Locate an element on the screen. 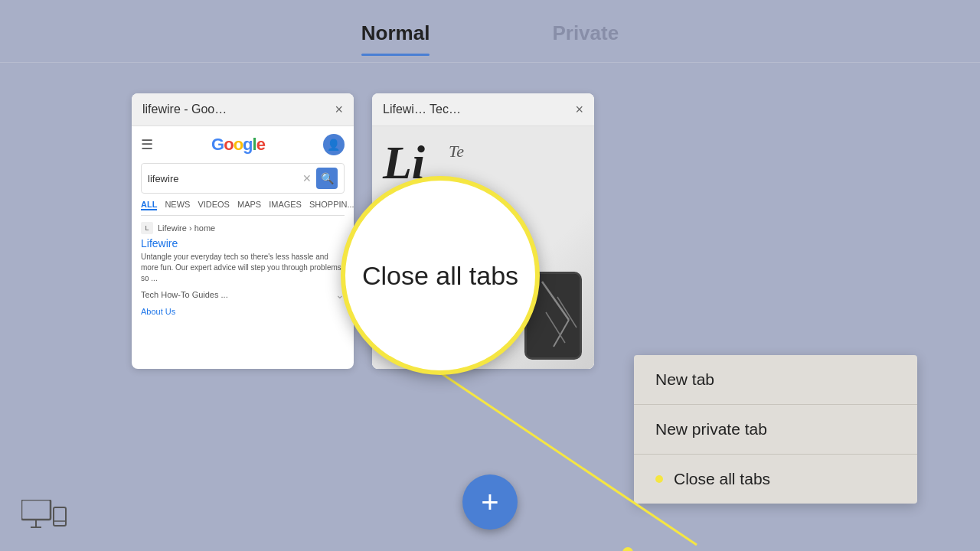 Image resolution: width=980 pixels, height=551 pixels. search-button: 🔍 is located at coordinates (327, 178).